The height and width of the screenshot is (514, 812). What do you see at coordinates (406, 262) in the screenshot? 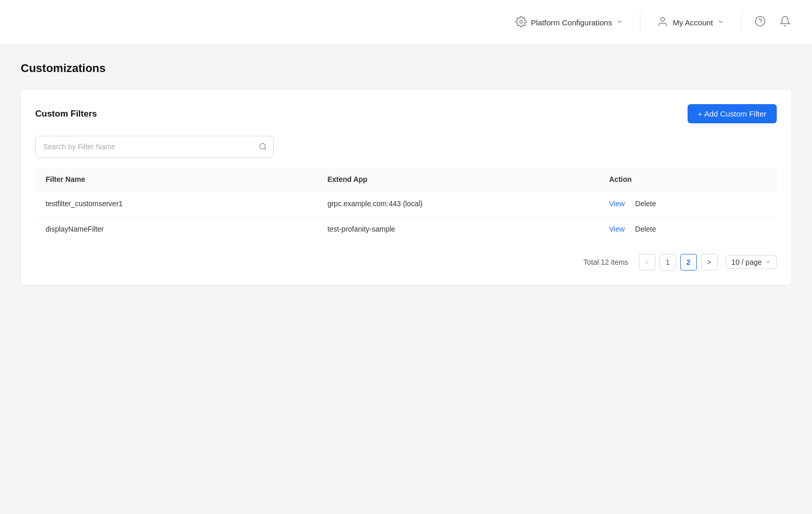
I see `pagination: Total 12 items < 1 2 > 10 / page` at bounding box center [406, 262].